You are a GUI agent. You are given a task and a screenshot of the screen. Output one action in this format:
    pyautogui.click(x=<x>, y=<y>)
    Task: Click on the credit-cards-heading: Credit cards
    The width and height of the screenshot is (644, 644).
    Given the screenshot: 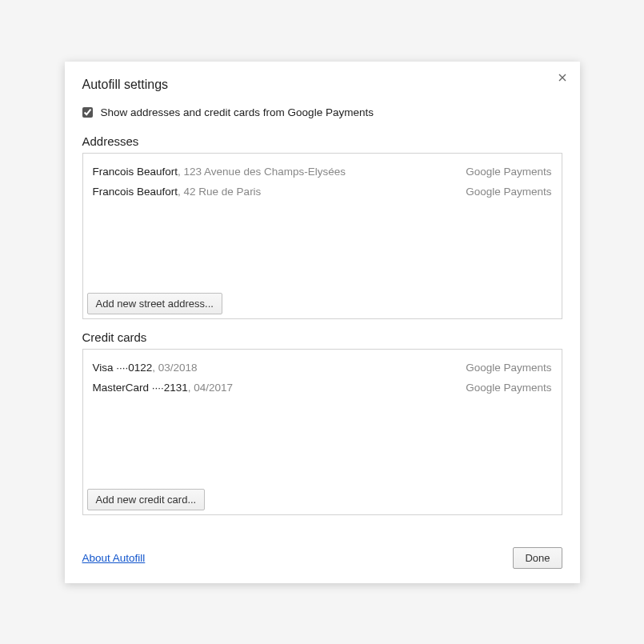 What is the action you would take?
    pyautogui.click(x=322, y=338)
    